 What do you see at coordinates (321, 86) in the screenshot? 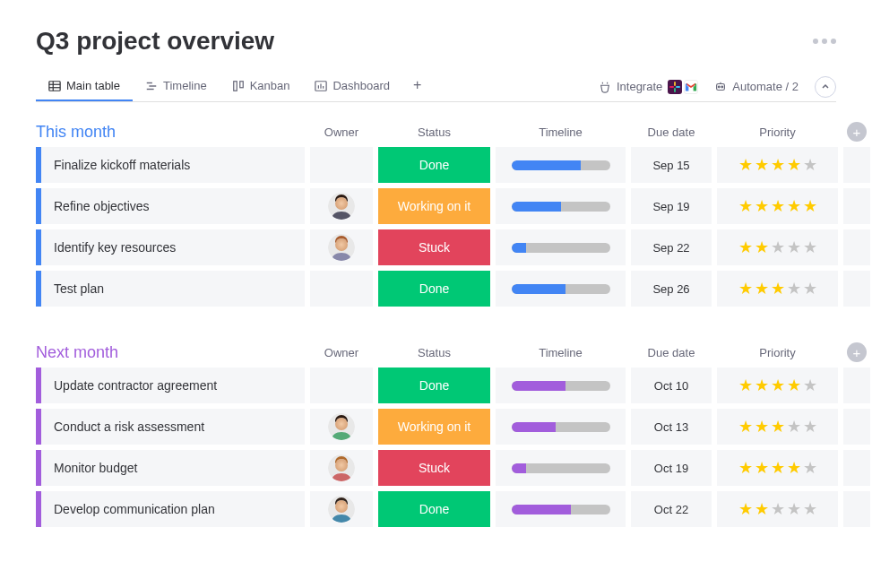
I see `dashboard-icon` at bounding box center [321, 86].